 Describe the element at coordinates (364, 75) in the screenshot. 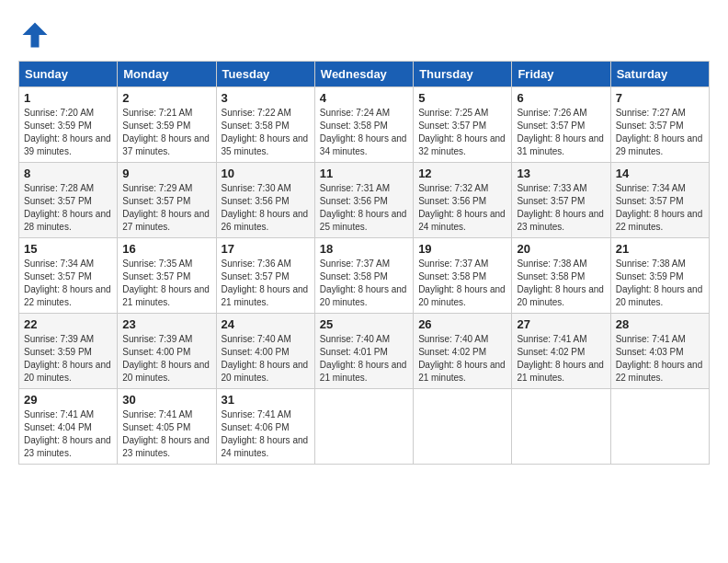

I see `weekday-header-wednesday: Wednesday` at that location.